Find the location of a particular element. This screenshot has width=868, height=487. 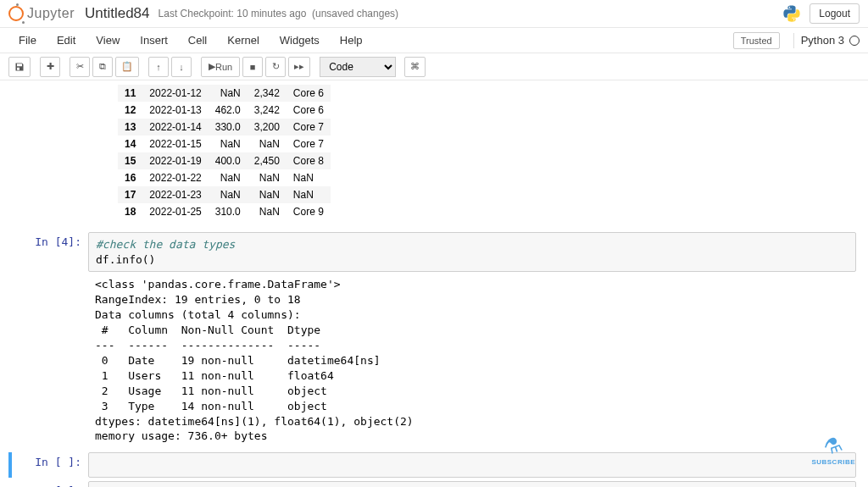

celltype-select: Code is located at coordinates (358, 67).